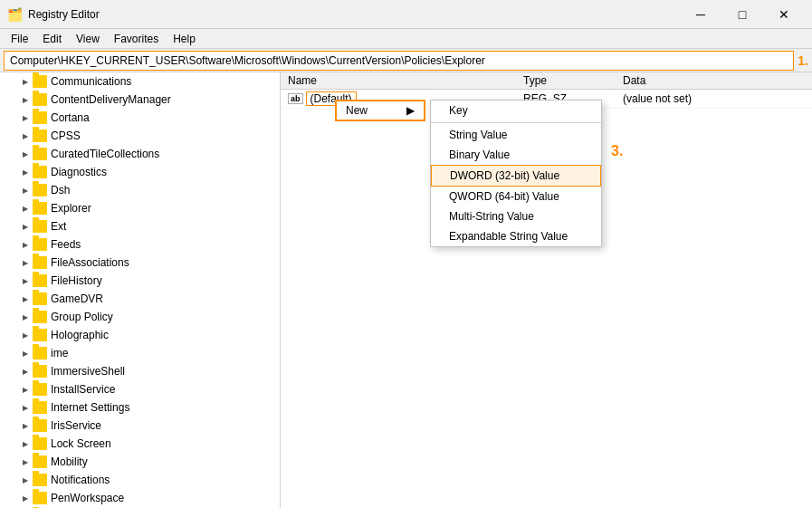 This screenshot has width=812, height=508. Describe the element at coordinates (139, 136) in the screenshot. I see `tree-item-cpss: ▶ CPSS` at that location.